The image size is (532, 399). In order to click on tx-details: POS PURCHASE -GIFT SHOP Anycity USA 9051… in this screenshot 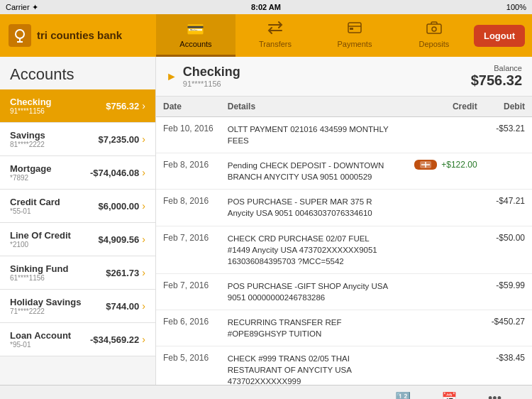, I will do `click(311, 291)`.